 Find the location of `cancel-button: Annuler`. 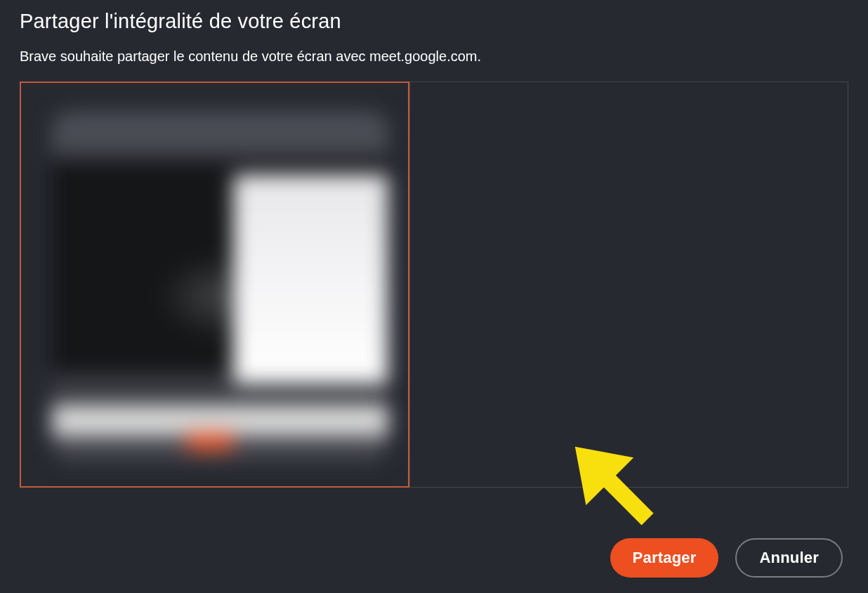

cancel-button: Annuler is located at coordinates (789, 558).